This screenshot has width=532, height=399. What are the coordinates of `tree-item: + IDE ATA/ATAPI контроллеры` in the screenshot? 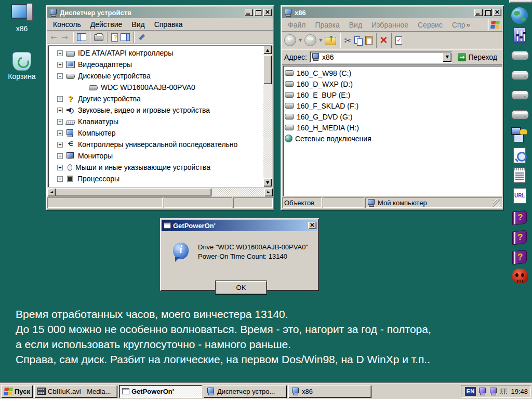 It's located at (160, 53).